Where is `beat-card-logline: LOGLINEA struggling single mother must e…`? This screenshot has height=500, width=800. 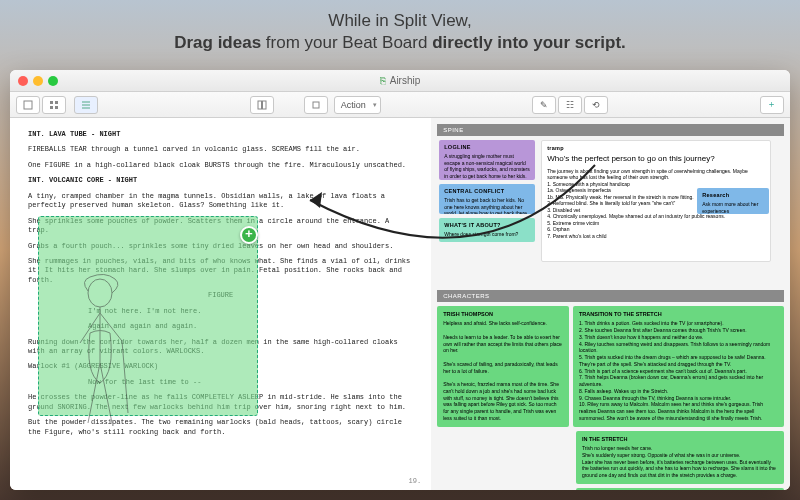
beat-card-logline: LOGLINEA struggling single mother must e… is located at coordinates (487, 160).